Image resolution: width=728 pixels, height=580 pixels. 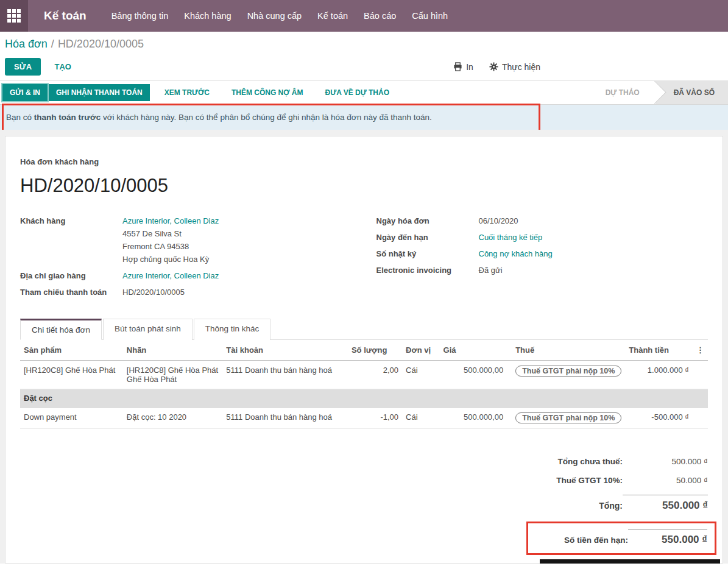 I want to click on action-label: Thực hiện, so click(x=521, y=67).